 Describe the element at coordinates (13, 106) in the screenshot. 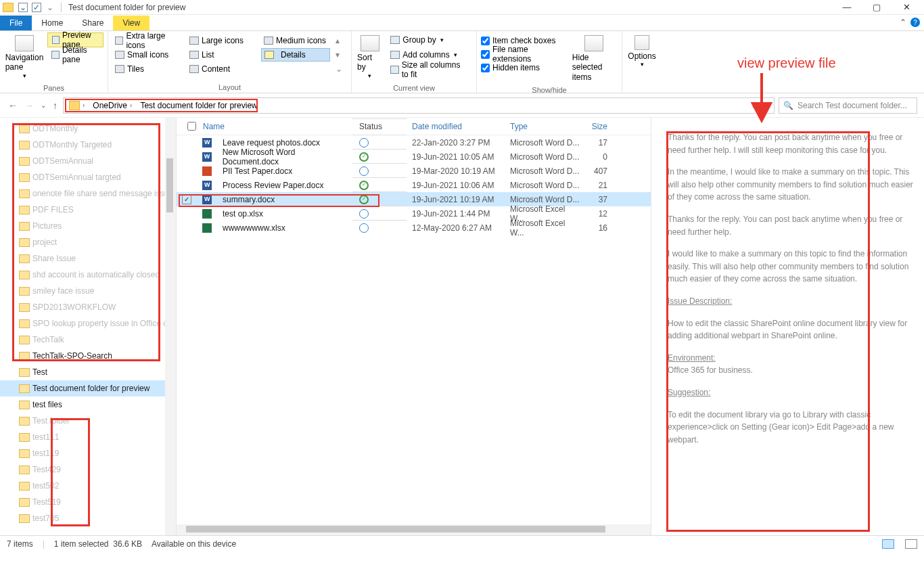

I see `back-button: ←` at that location.